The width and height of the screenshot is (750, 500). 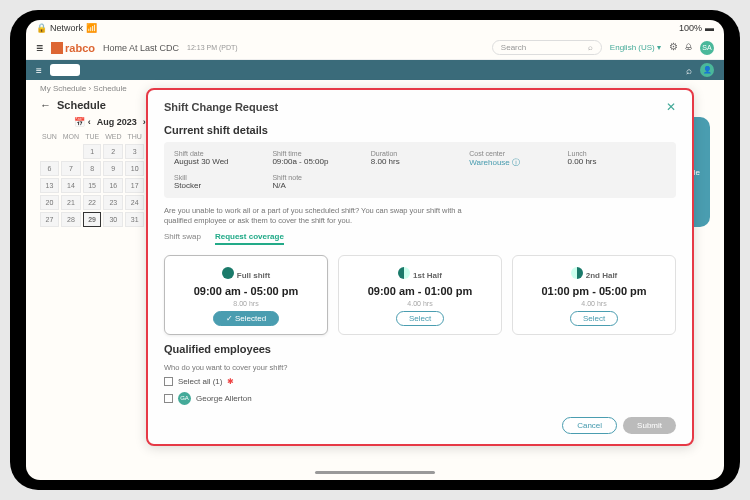 I want to click on cal-day-8: 8, so click(x=92, y=168).